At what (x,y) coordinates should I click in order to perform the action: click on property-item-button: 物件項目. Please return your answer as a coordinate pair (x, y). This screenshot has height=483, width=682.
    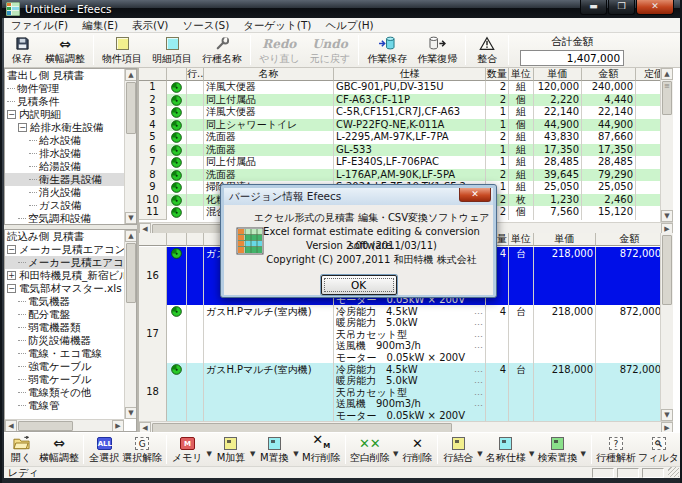
    Looking at the image, I should click on (122, 50).